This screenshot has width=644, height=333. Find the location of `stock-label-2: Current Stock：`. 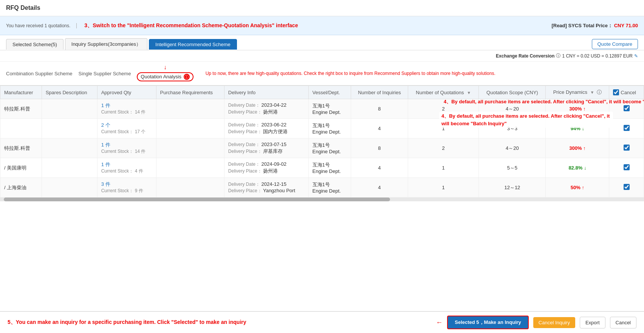

stock-label-2: Current Stock： is located at coordinates (117, 132).